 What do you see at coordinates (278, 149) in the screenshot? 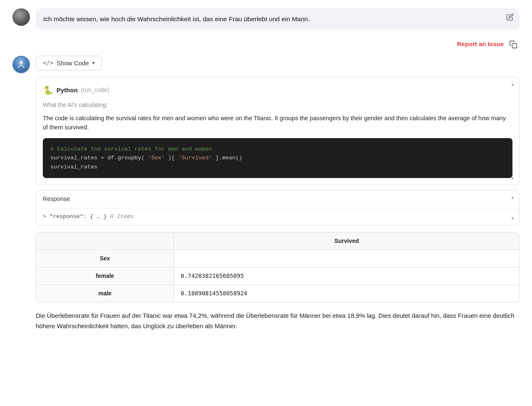
I see `code-line-1: # Calculate the survival rates for men a…` at bounding box center [278, 149].